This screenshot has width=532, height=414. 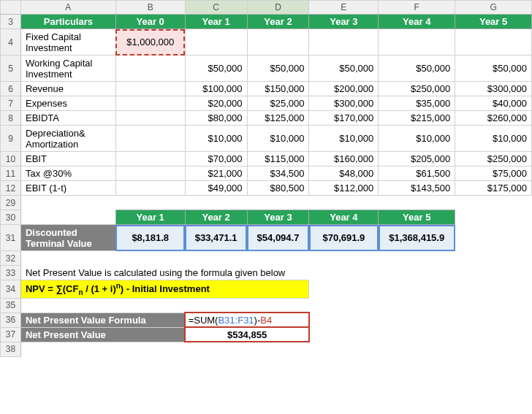 I want to click on row-5: 5, so click(x=11, y=69).